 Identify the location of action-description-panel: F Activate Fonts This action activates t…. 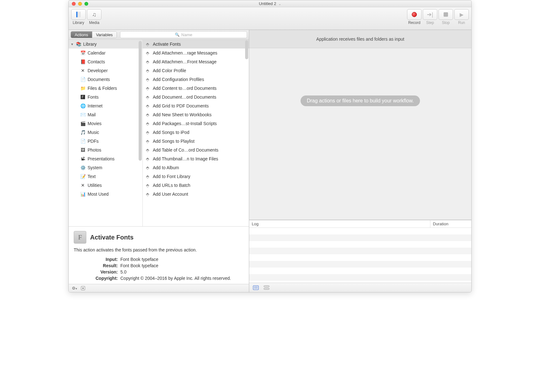
(159, 255).